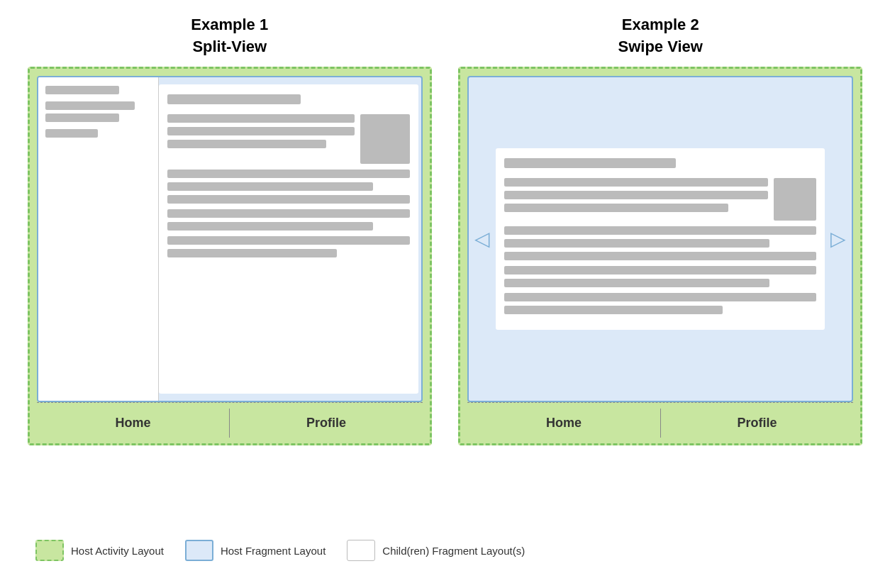 The image size is (890, 588). Describe the element at coordinates (230, 24) in the screenshot. I see `example1-title-line1: Example 1` at that location.